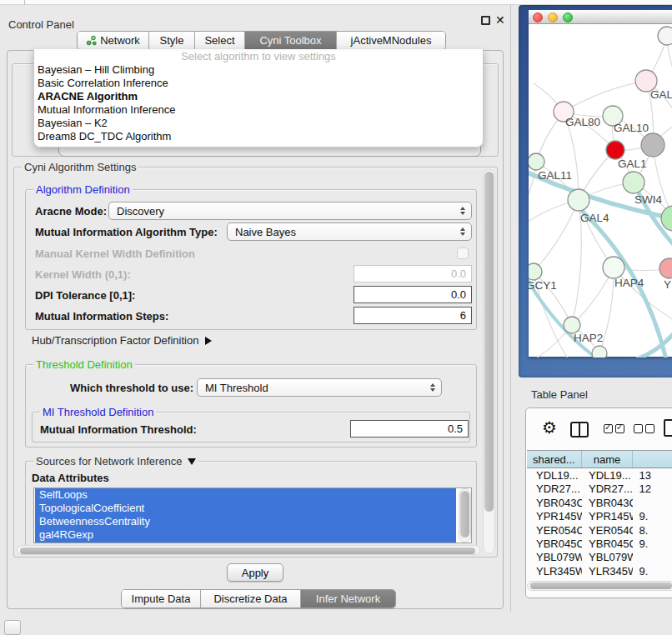 The height and width of the screenshot is (635, 672). What do you see at coordinates (653, 145) in the screenshot?
I see `network-node-graynode` at bounding box center [653, 145].